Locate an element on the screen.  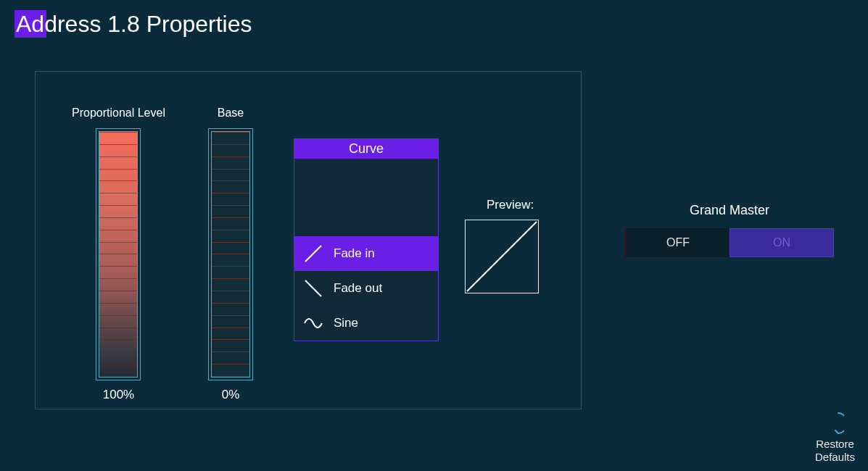
preview-curve-icon is located at coordinates (502, 257).